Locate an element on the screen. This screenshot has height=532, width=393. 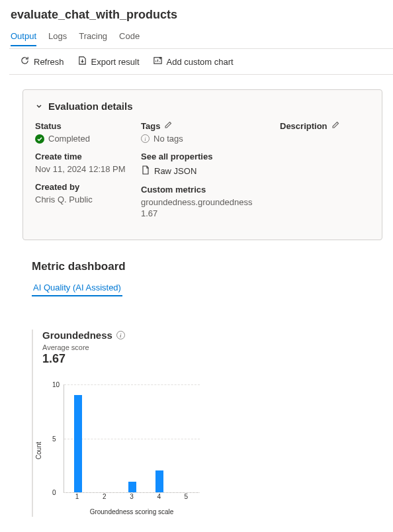
x-tick: 5 is located at coordinates (187, 496).